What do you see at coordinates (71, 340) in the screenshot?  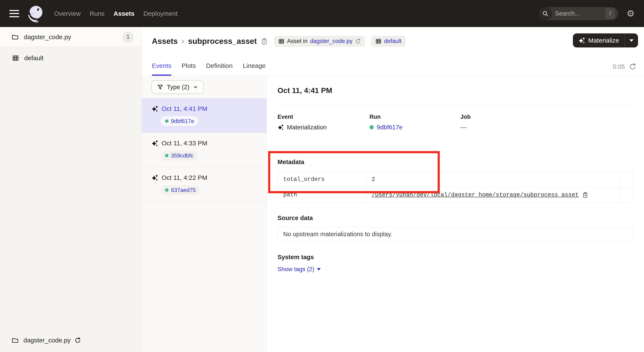 I see `sidebar-footer: dagster_code.py` at bounding box center [71, 340].